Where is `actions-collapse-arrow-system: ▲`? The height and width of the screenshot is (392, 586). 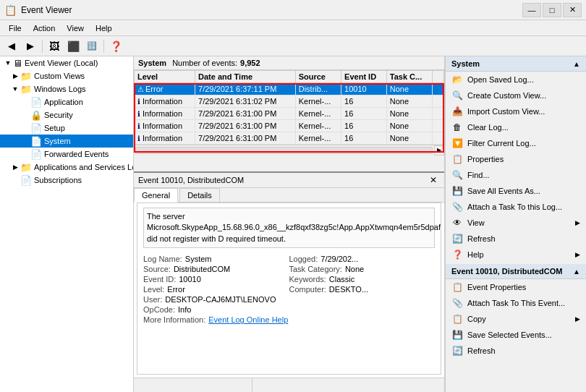
actions-collapse-arrow-system: ▲ is located at coordinates (577, 64).